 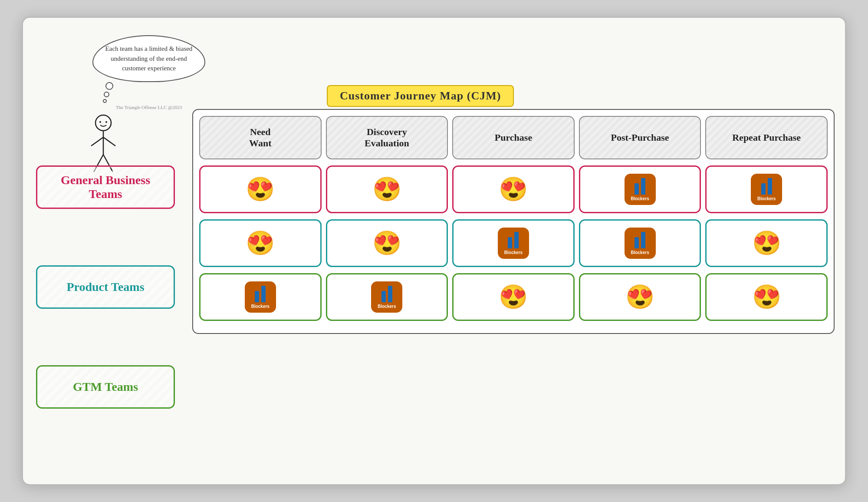 I want to click on cell-gb-need-want: 😍, so click(x=260, y=189).